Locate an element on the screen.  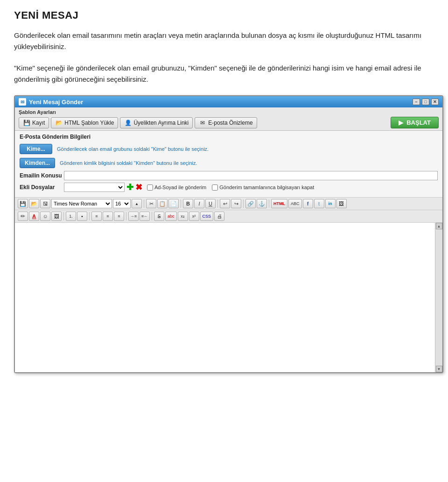
sep3 is located at coordinates (217, 204).